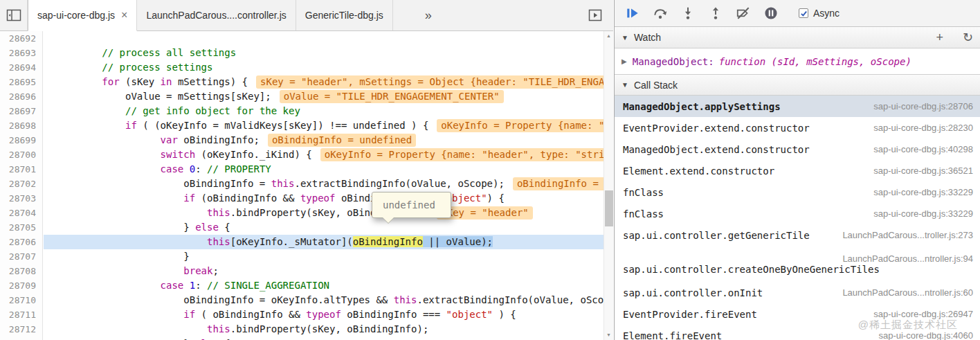  Describe the element at coordinates (21, 242) in the screenshot. I see `line-number: 28706` at that location.